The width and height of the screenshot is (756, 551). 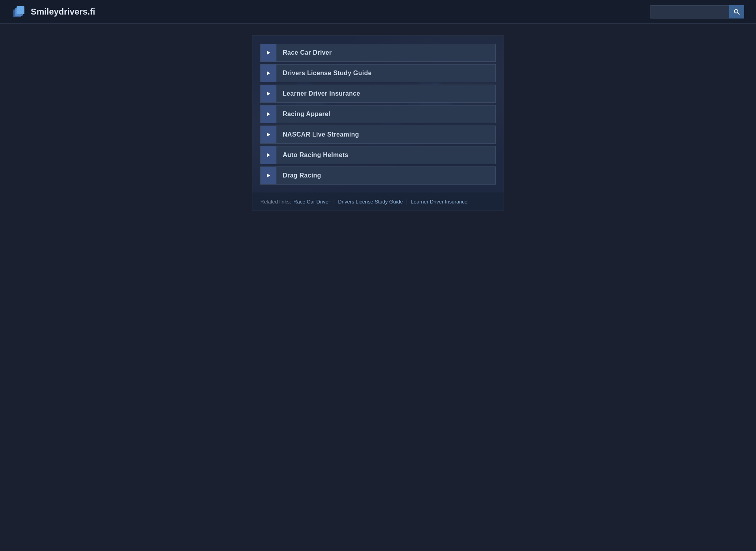 What do you see at coordinates (378, 155) in the screenshot?
I see `nav-item-auto-racing-helmets: Auto Racing Helmets` at bounding box center [378, 155].